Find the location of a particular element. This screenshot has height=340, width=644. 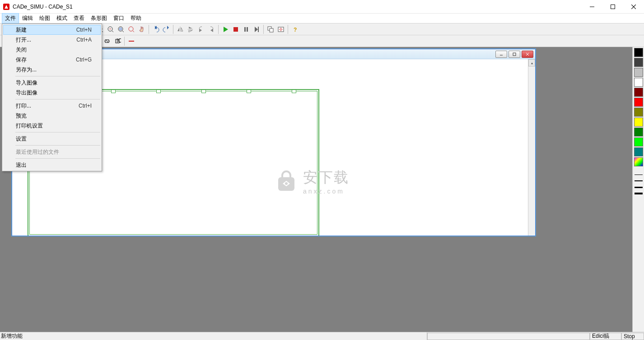

menu-0: 文件 is located at coordinates (10, 18).